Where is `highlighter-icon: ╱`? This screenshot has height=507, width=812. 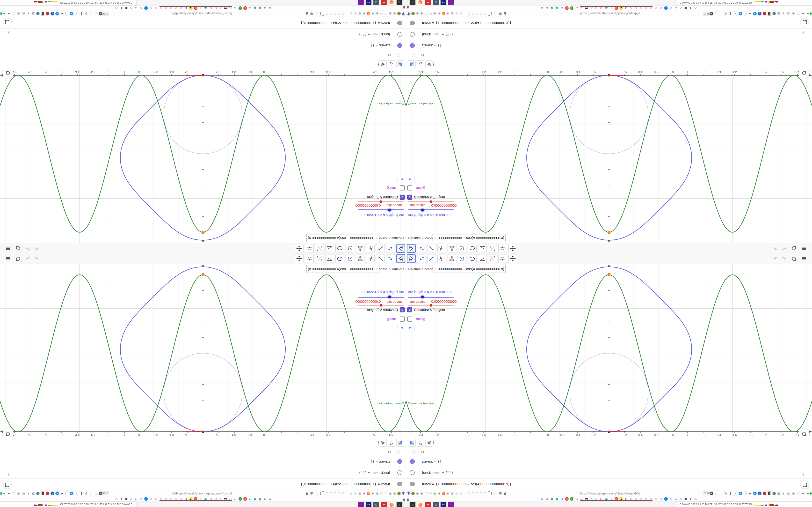 highlighter-icon: ╱ is located at coordinates (735, 13).